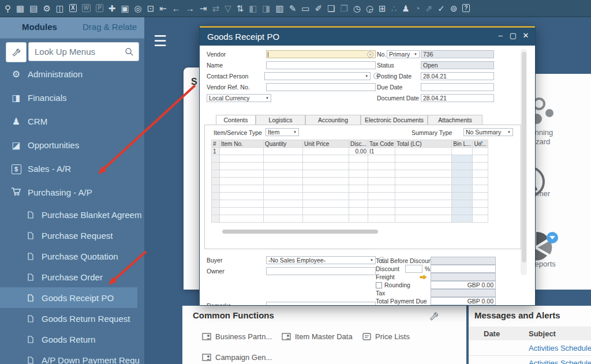  What do you see at coordinates (84, 52) in the screenshot?
I see `search-input: Look Up Menus` at bounding box center [84, 52].